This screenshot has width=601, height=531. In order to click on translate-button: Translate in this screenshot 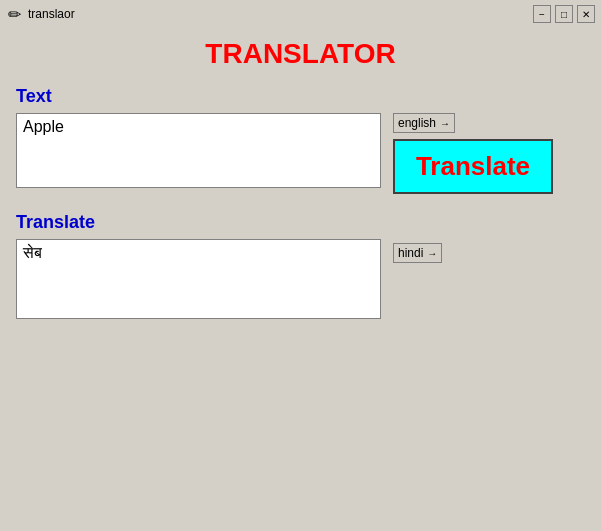, I will do `click(473, 166)`.